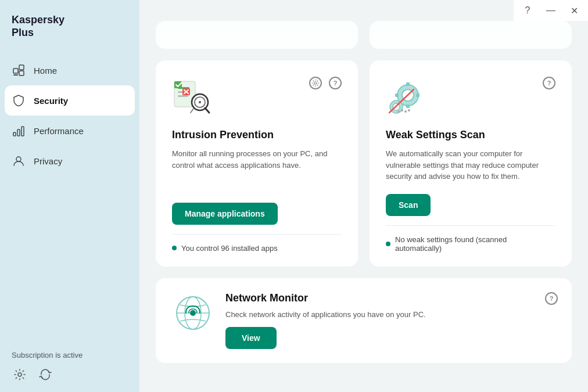 The width and height of the screenshot is (588, 392). I want to click on intrusion-status: You control 96 installed apps, so click(257, 249).